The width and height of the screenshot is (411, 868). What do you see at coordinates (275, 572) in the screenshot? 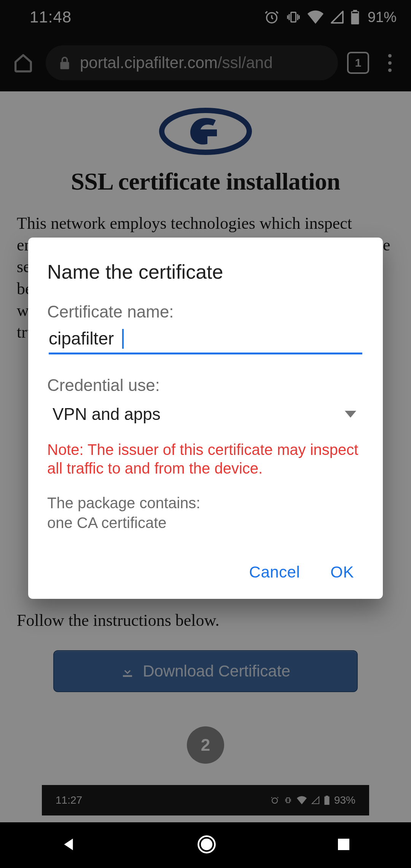
I see `cancel-button: Cancel` at bounding box center [275, 572].